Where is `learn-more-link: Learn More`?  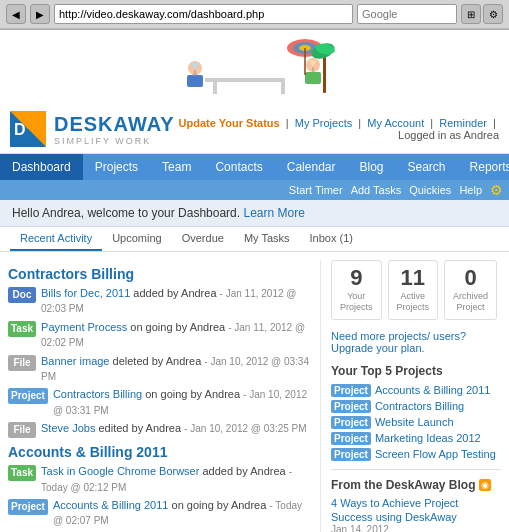
learn-more-link: Learn More is located at coordinates (274, 213).